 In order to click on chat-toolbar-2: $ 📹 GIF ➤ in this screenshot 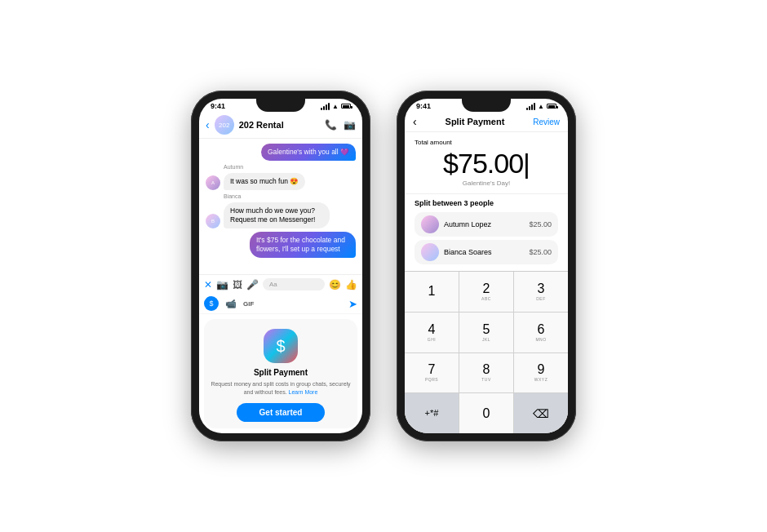, I will do `click(281, 304)`.